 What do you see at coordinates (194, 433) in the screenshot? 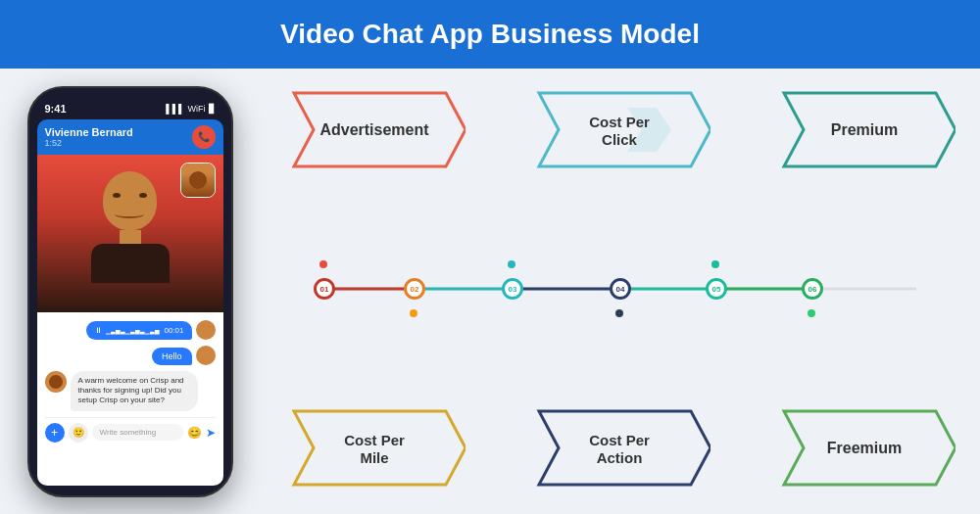
I see `sticker-icon: 😊` at bounding box center [194, 433].